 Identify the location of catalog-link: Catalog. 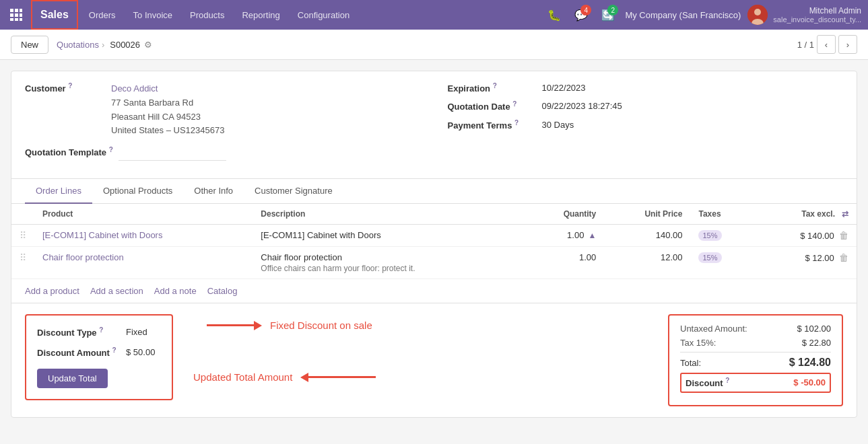
(222, 291).